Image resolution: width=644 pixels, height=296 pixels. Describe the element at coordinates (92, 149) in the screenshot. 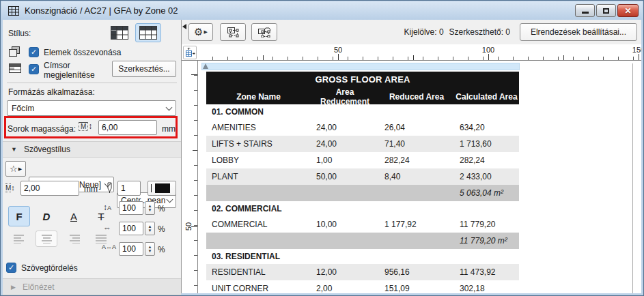

I see `text-style-section-header: ▼ Szövegstílus` at that location.